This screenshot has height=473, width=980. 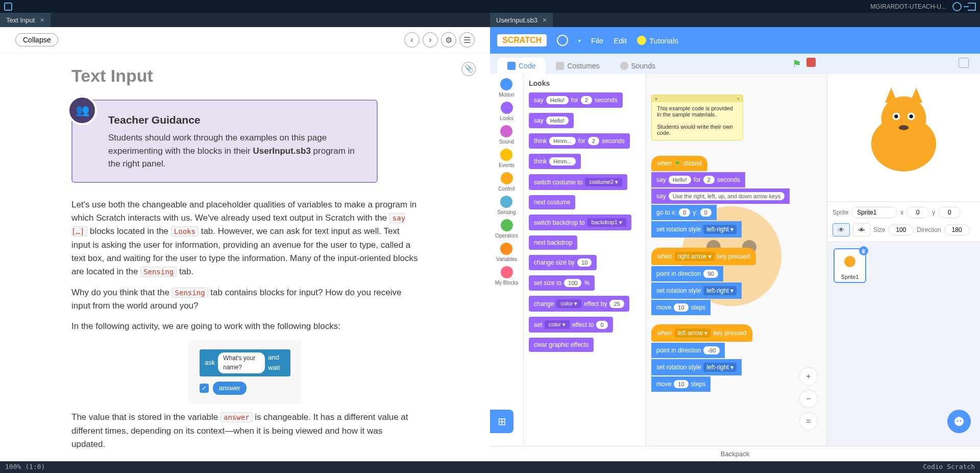 I want to click on x-label: x, so click(x=902, y=212).